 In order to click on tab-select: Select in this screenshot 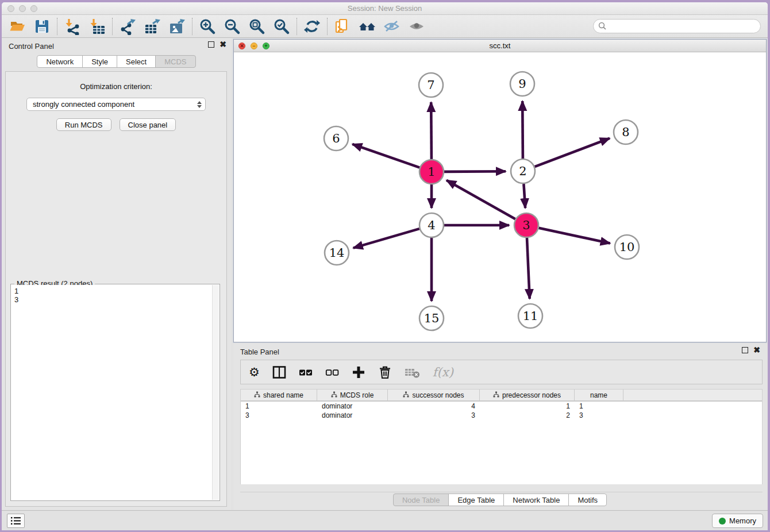, I will do `click(136, 61)`.